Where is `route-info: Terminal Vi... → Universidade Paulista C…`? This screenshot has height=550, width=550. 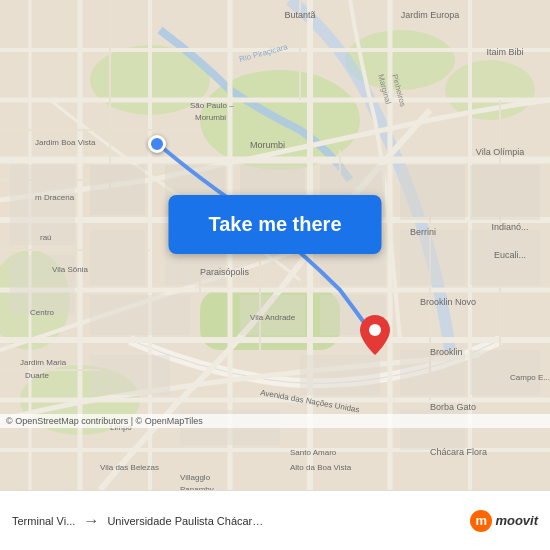
route-info: Terminal Vi... → Universidade Paulista C… is located at coordinates (140, 521).